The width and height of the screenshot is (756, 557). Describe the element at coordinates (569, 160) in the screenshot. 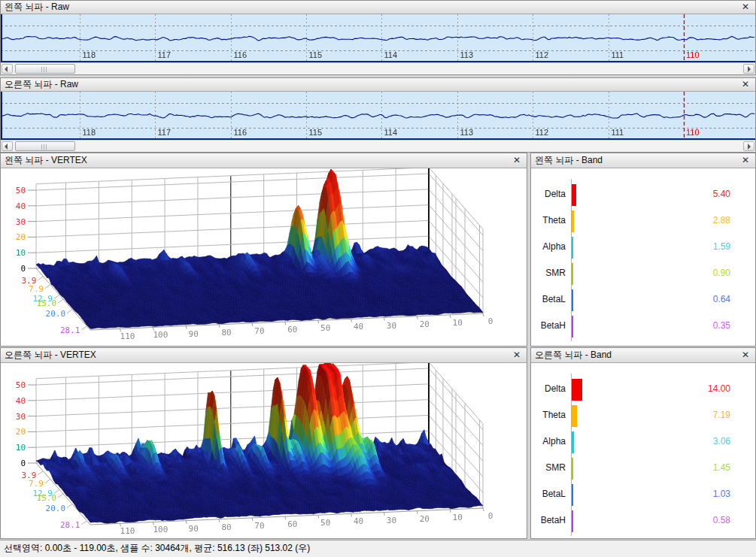

I see `panel-left-band-title: 왼쪽 뇌파 - Band` at that location.